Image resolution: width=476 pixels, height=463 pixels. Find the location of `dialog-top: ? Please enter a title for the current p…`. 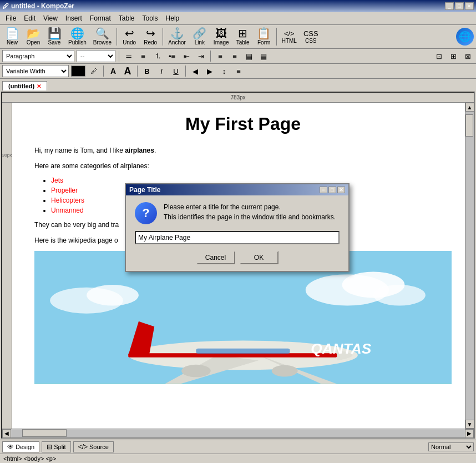

dialog-top: ? Please enter a title for the current p… is located at coordinates (237, 213).